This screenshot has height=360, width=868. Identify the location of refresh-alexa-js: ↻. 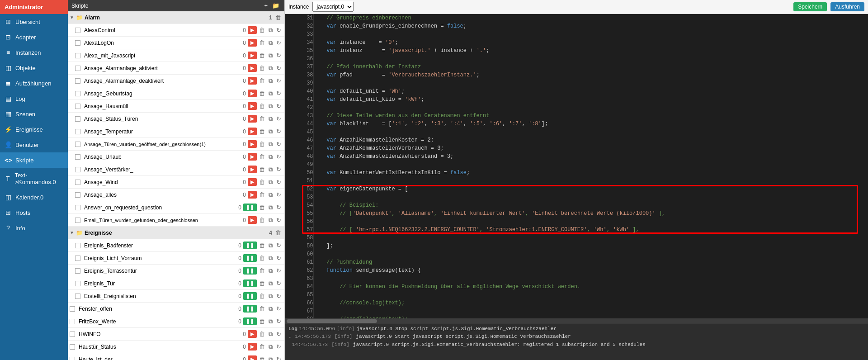
(278, 55).